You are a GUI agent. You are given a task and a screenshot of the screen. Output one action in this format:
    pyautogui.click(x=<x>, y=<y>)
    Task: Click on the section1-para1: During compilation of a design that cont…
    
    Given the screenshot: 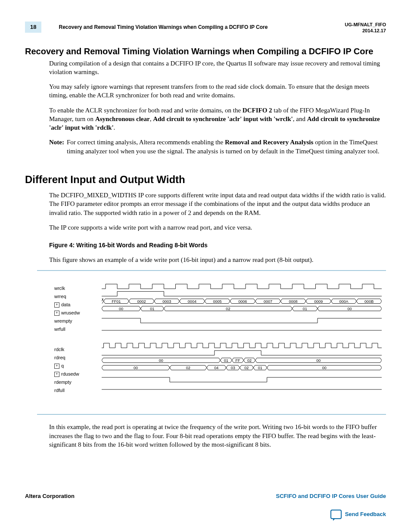 What is the action you would take?
    pyautogui.click(x=218, y=68)
    